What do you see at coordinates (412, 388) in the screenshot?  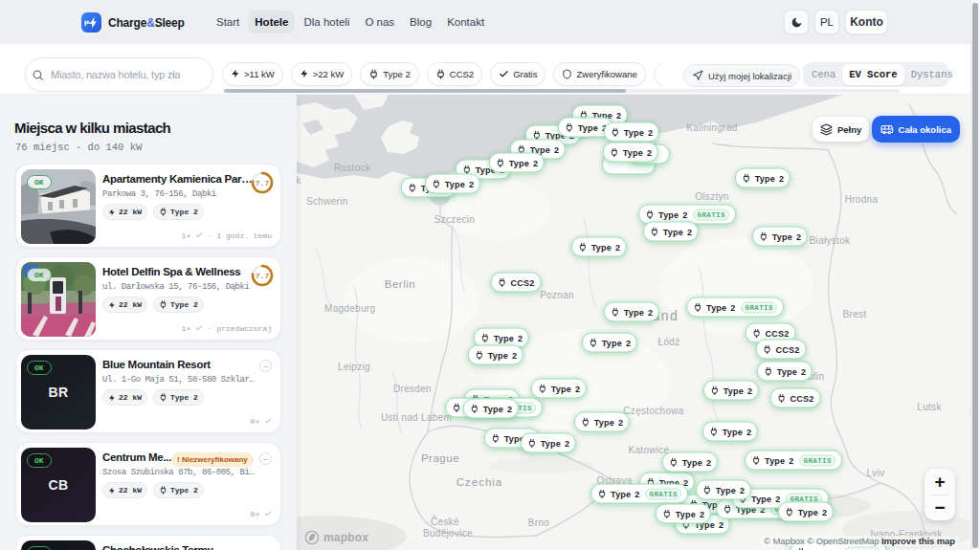 I see `svg-text: Dresden` at bounding box center [412, 388].